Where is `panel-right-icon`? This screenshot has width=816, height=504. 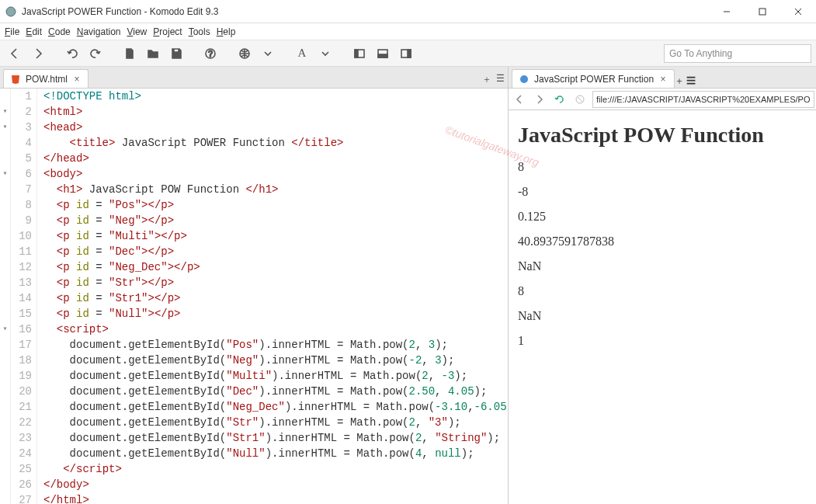
panel-right-icon is located at coordinates (406, 54).